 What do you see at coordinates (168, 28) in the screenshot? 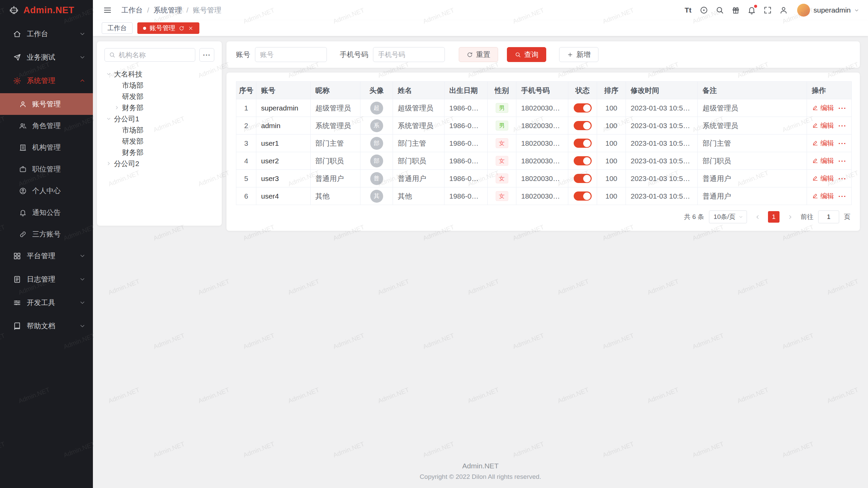
I see `tab-account-admin: 账号管理` at bounding box center [168, 28].